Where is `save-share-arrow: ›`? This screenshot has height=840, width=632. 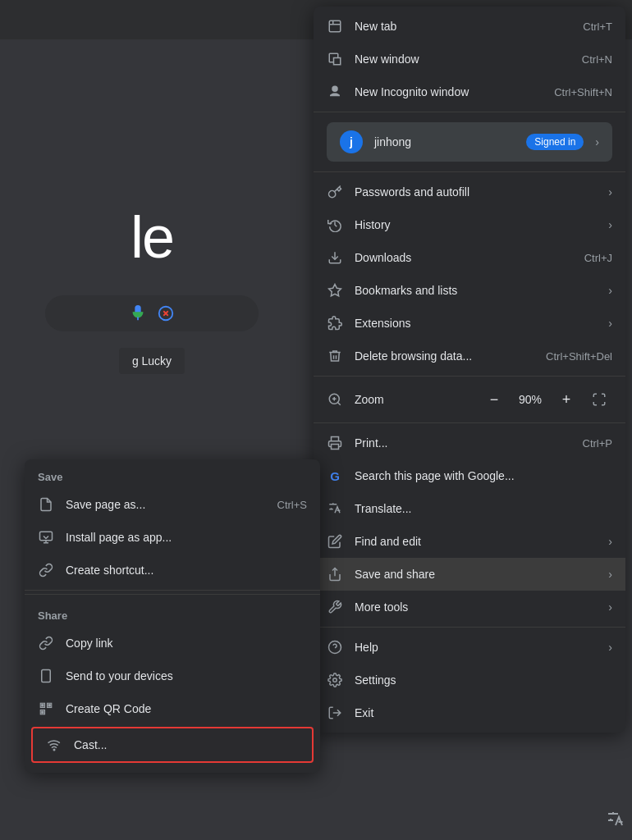 save-share-arrow: › is located at coordinates (611, 574).